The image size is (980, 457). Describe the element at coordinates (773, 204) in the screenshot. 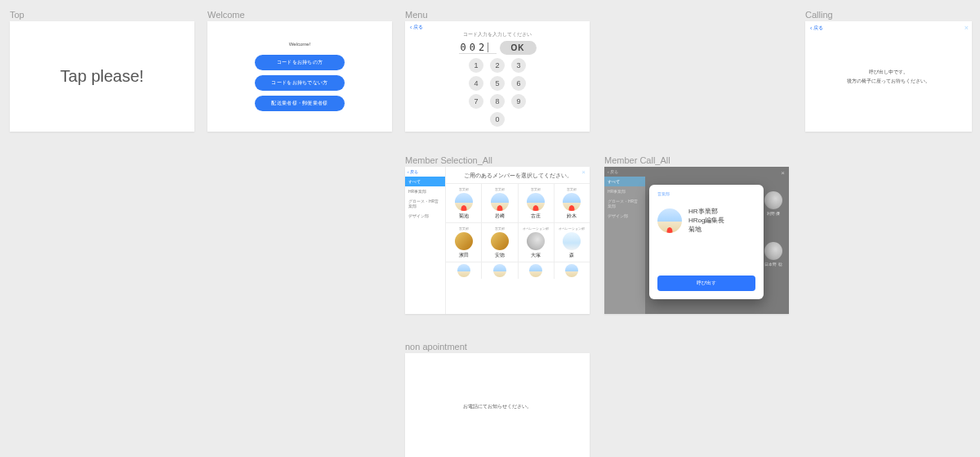

I see `background-member: 利野 優` at that location.